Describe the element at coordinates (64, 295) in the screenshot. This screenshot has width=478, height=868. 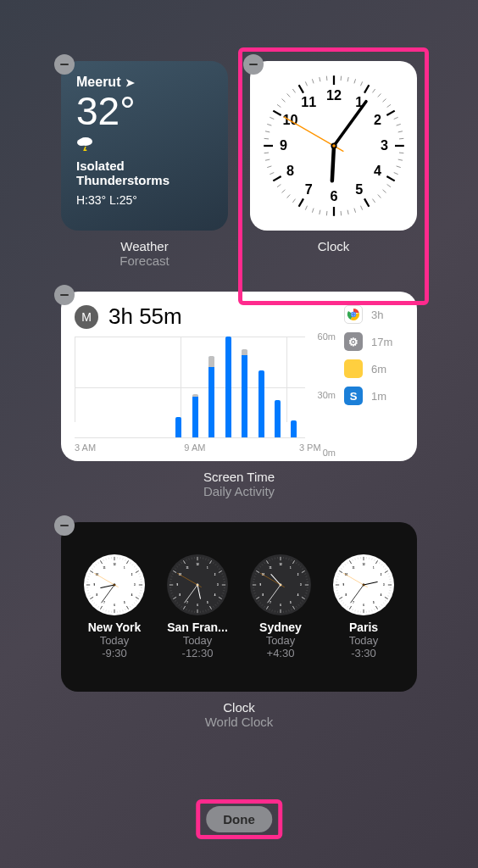
I see `remove-screentime-button` at that location.